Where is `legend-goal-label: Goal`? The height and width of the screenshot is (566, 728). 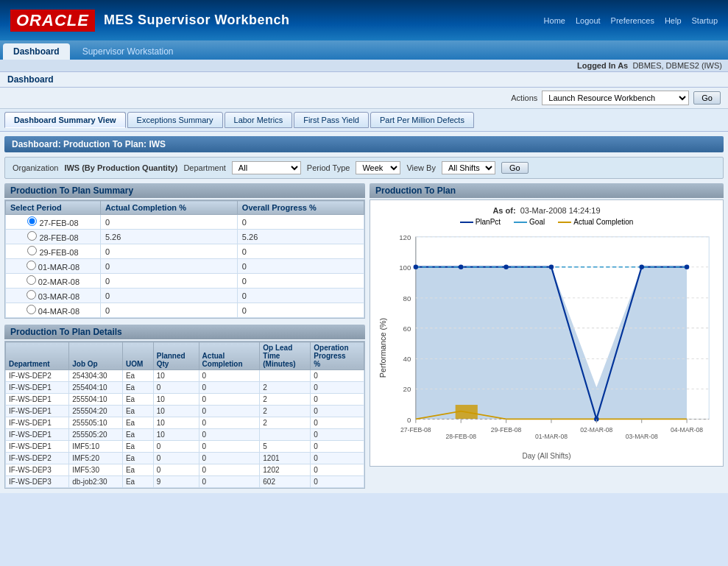 legend-goal-label: Goal is located at coordinates (537, 222).